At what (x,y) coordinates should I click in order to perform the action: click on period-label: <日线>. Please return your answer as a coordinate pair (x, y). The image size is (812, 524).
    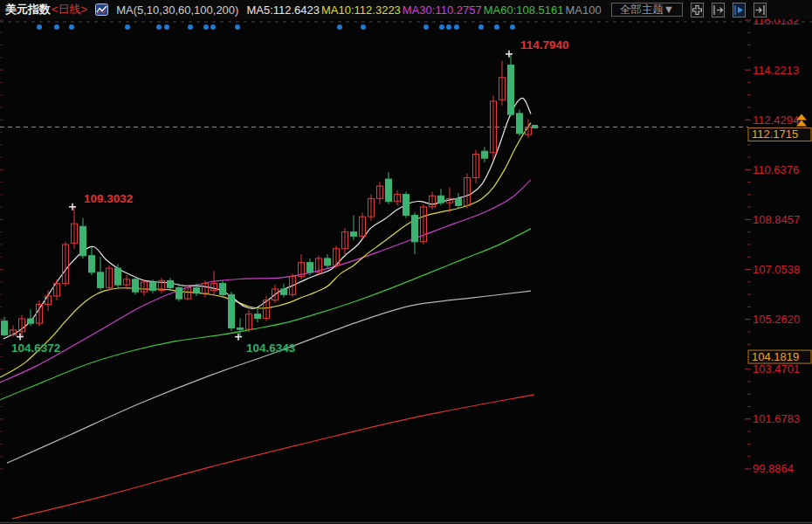
    Looking at the image, I should click on (70, 9).